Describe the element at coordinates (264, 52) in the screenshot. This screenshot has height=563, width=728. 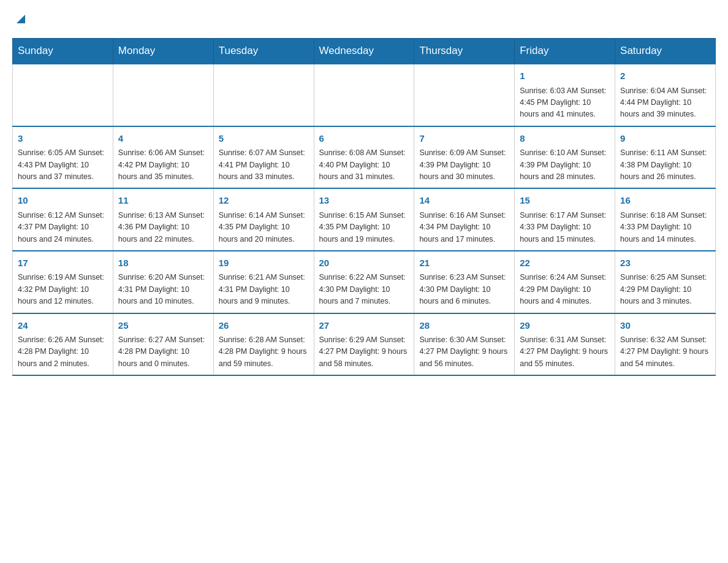
I see `day-of-week-tuesday: Tuesday` at that location.